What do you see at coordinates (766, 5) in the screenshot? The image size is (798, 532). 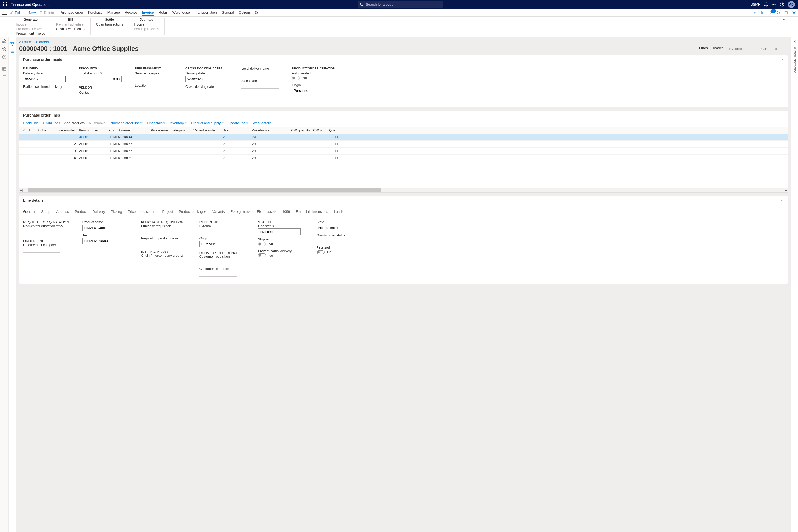 I see `bell-icon` at bounding box center [766, 5].